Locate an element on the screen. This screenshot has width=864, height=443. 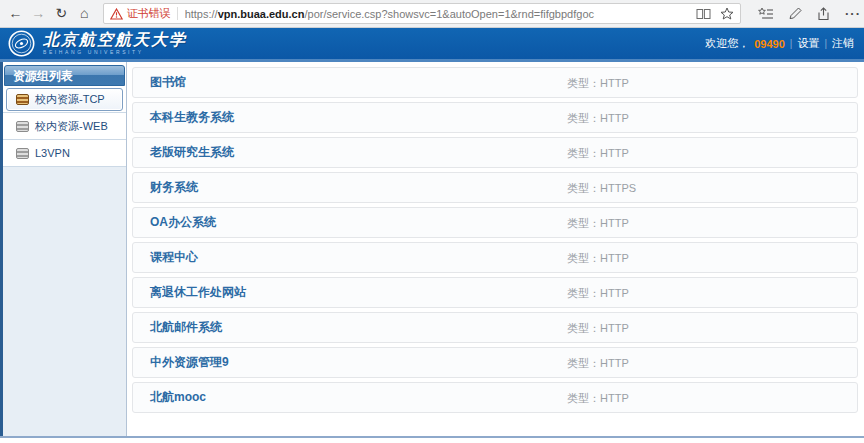
resource-type-value: HTTPS is located at coordinates (618, 188).